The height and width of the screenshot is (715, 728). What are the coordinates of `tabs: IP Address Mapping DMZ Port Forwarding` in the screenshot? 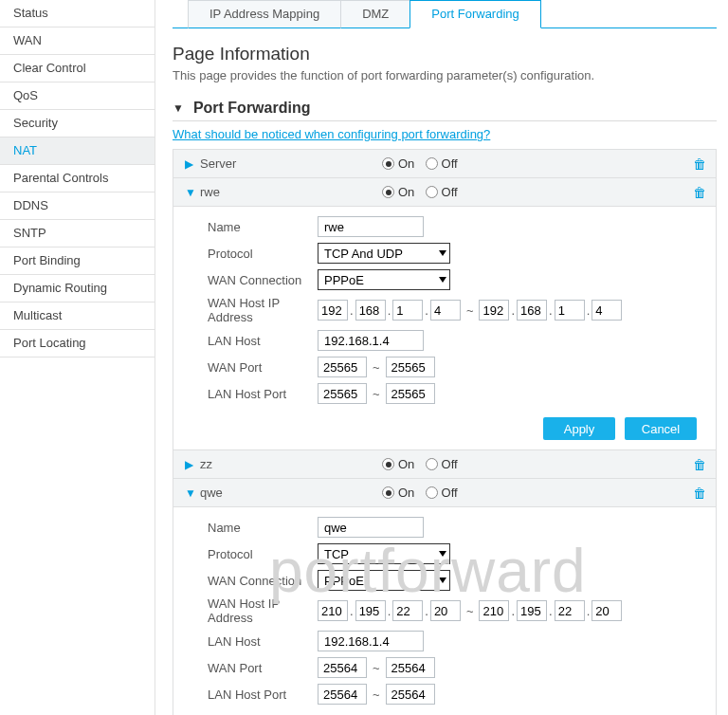 It's located at (445, 14).